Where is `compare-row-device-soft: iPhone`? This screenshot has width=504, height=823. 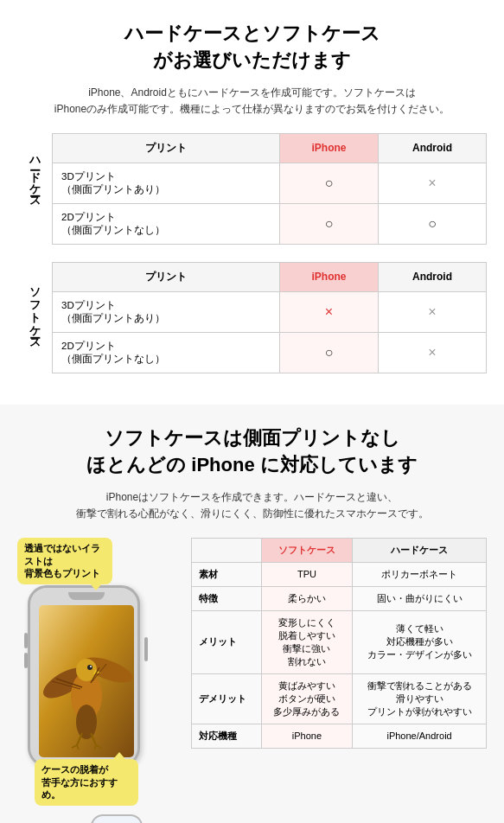 compare-row-device-soft: iPhone is located at coordinates (306, 736).